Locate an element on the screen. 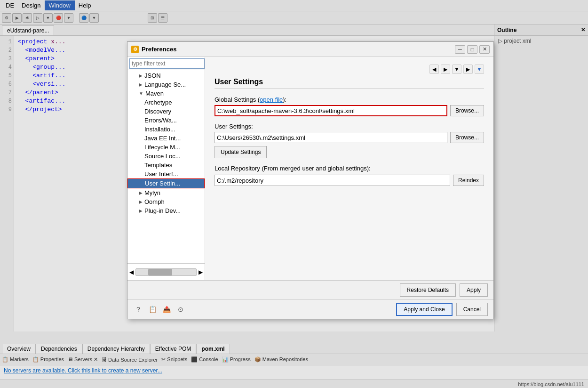 This screenshot has width=588, height=388. tree-item-mylyn: ▶ Mylyn is located at coordinates (166, 193).